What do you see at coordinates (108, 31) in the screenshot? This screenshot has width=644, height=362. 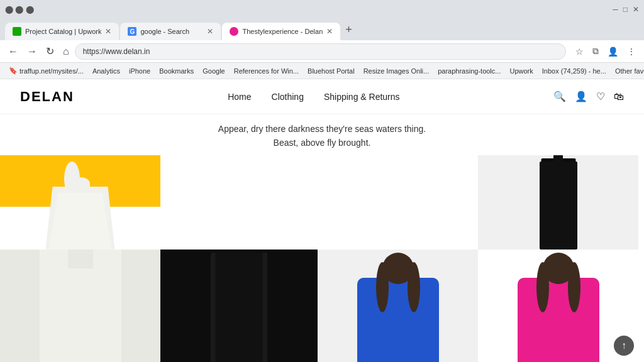 I see `tab-close-upwork: ✕` at bounding box center [108, 31].